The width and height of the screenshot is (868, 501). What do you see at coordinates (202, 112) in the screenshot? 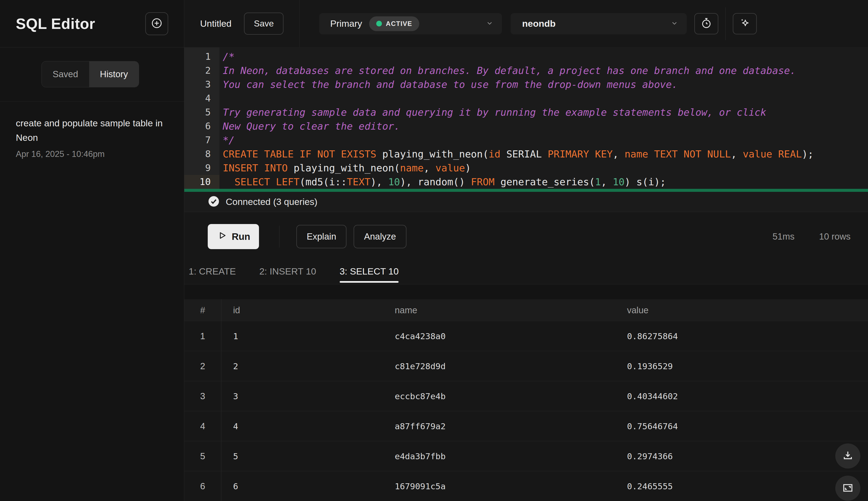
I see `line-number: 5` at bounding box center [202, 112].